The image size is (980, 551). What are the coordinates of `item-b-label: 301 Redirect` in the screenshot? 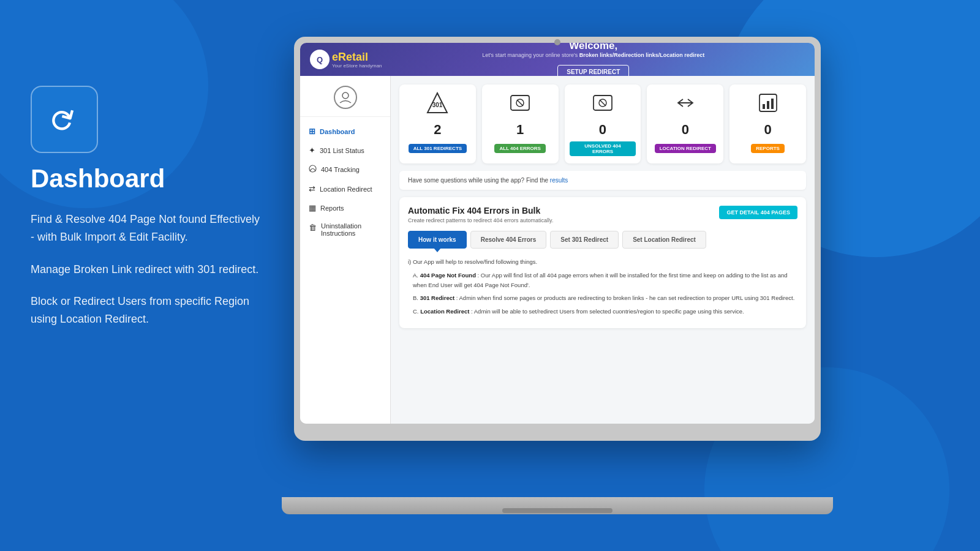 It's located at (437, 298).